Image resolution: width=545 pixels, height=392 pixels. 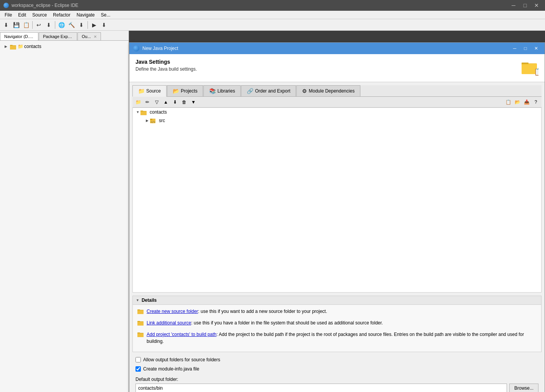 I want to click on contacts-arrow: ▼, so click(x=138, y=112).